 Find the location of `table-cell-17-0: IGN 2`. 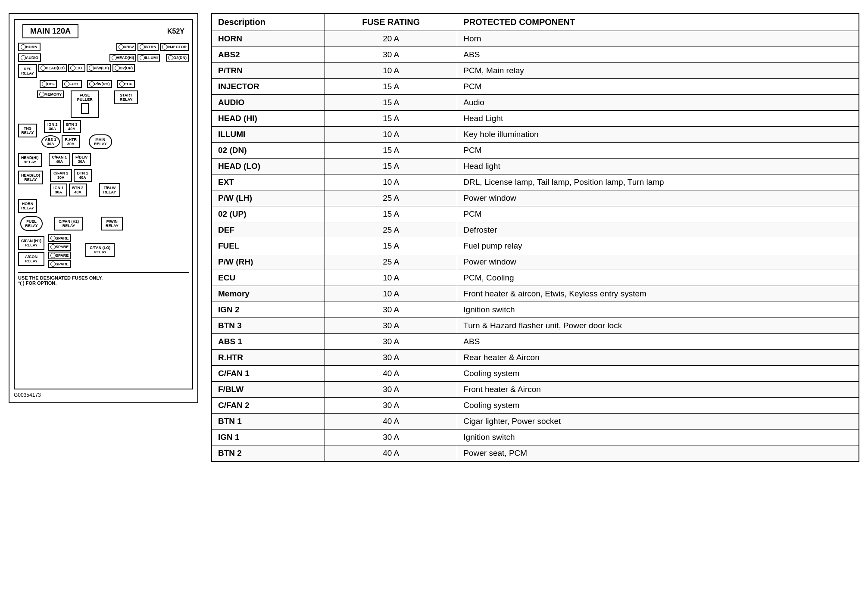

table-cell-17-0: IGN 2 is located at coordinates (269, 310).